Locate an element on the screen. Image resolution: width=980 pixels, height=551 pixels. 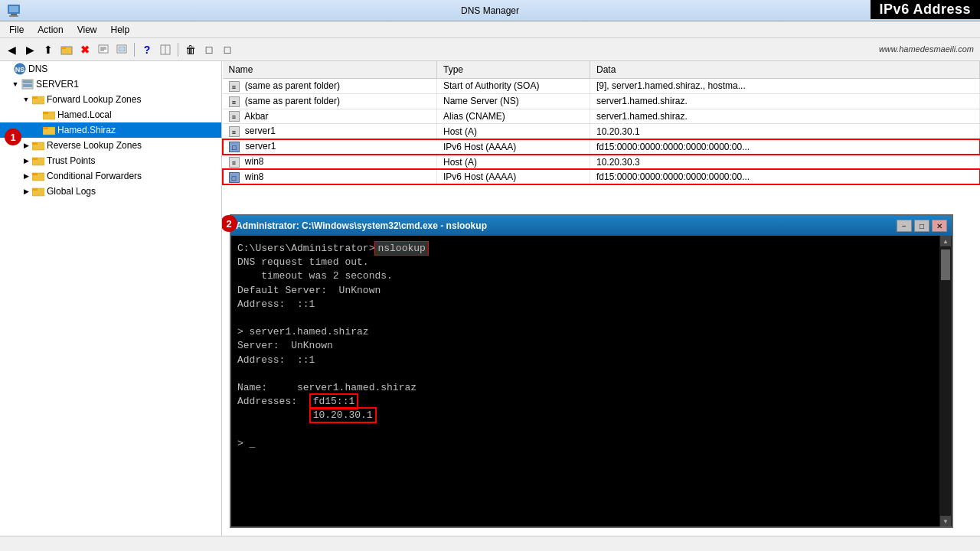
sidebar-item-hamed-local: Hamed.Local is located at coordinates (110, 115).